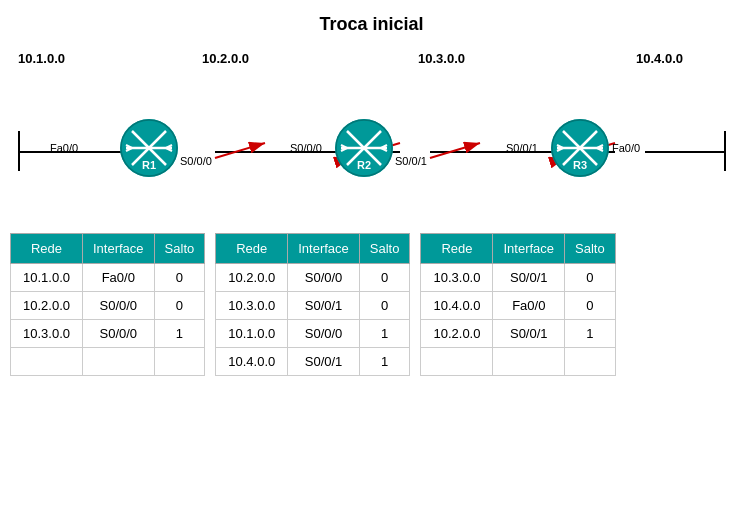  Describe the element at coordinates (313, 334) in the screenshot. I see `table-row: 10.1.0.0S0/0/01` at that location.